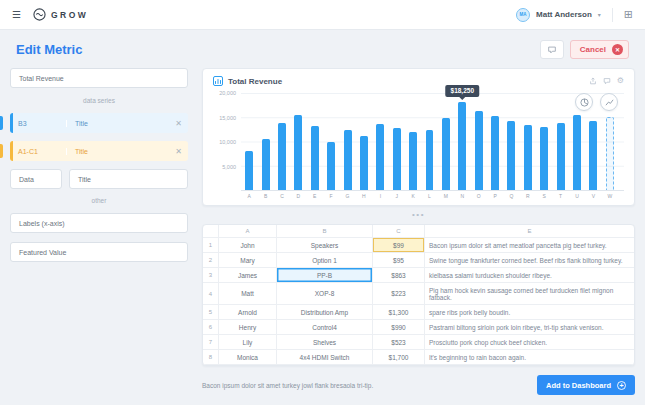  What do you see at coordinates (211, 312) in the screenshot?
I see `row-number: 5` at bounding box center [211, 312].